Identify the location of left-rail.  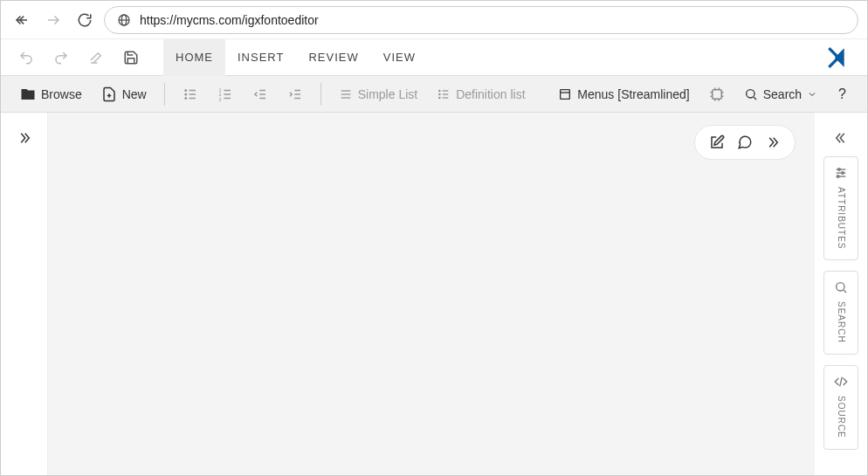
(24, 293).